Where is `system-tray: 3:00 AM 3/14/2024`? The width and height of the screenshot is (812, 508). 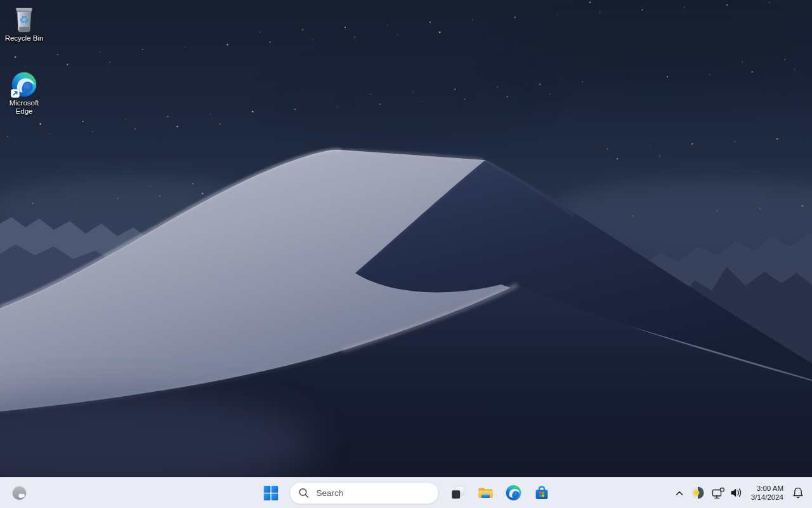 system-tray: 3:00 AM 3/14/2024 is located at coordinates (740, 493).